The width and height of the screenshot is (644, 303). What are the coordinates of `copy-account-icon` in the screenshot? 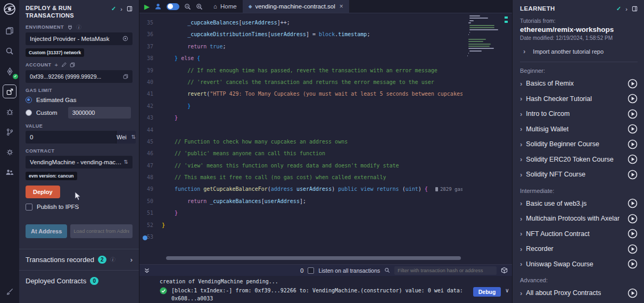 It's located at (72, 65).